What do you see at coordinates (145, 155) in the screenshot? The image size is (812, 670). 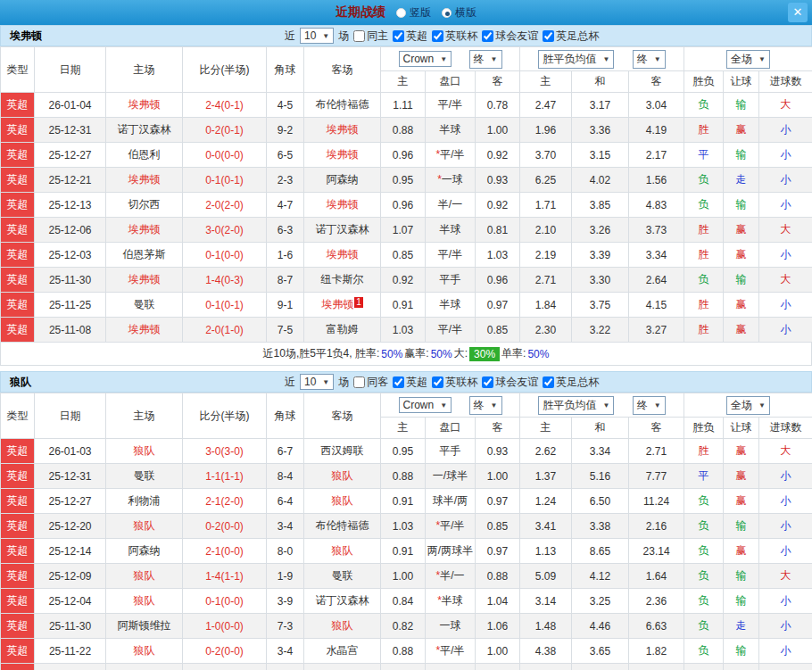 I see `home-team-link: 伯恩利` at bounding box center [145, 155].